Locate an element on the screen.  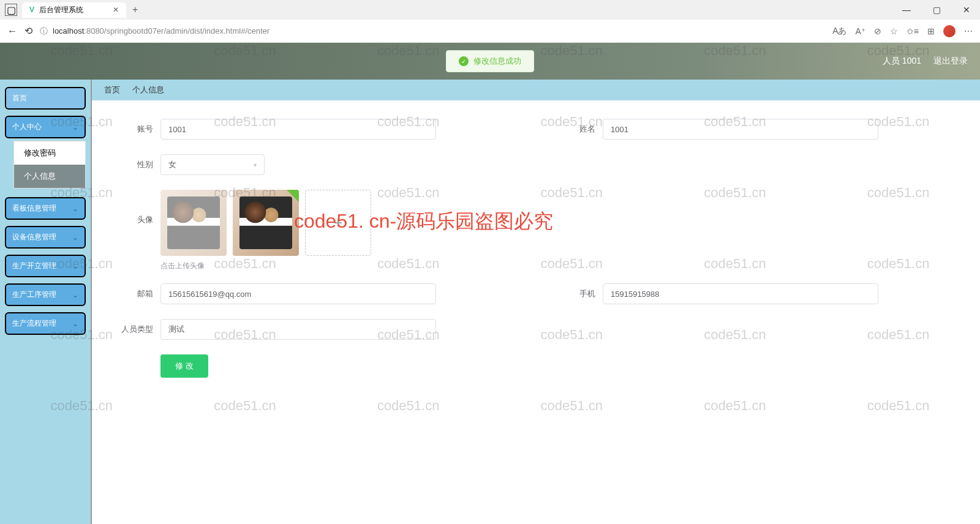
sidebar-item-flow: 生产流程管理 ⌄ is located at coordinates (45, 323).